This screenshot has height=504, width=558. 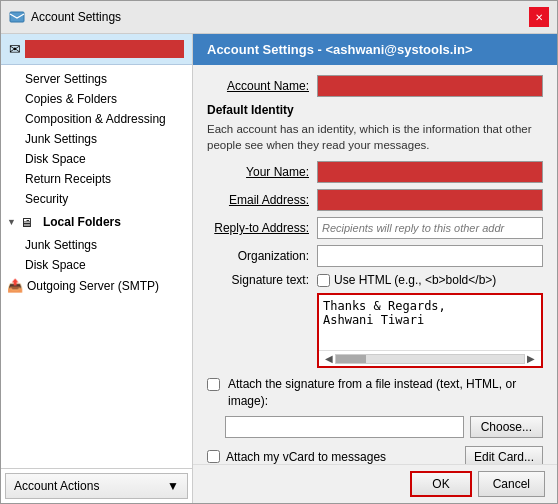 I want to click on use-html-wrap: Use HTML (e.g., <b>bold</b>), so click(x=406, y=280).